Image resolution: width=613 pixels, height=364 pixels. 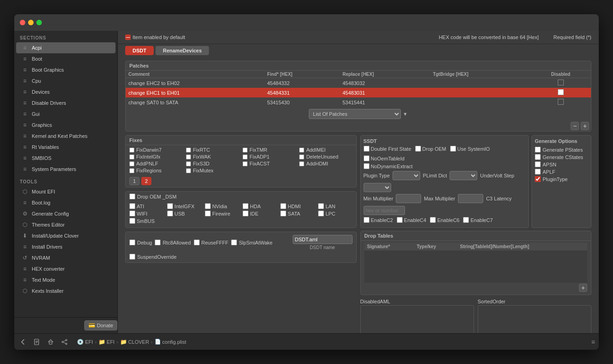 I want to click on ssdt-drop-oem: Drop OEM, so click(x=431, y=149).